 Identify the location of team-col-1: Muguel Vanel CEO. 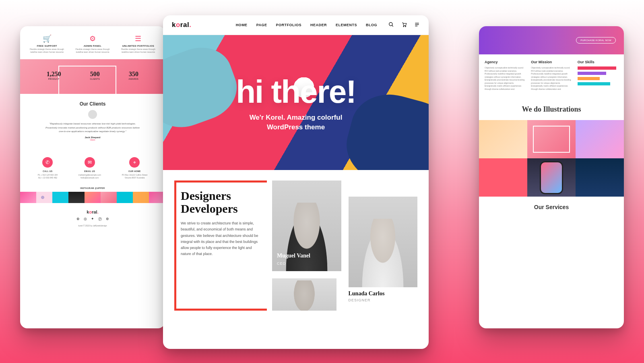
(307, 246).